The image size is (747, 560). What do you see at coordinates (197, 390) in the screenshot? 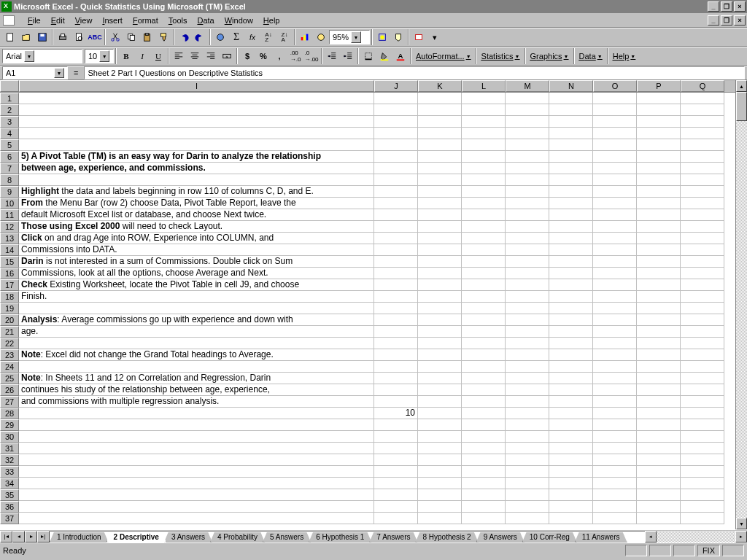
I see `cell: continues his study of the relationship …` at bounding box center [197, 390].